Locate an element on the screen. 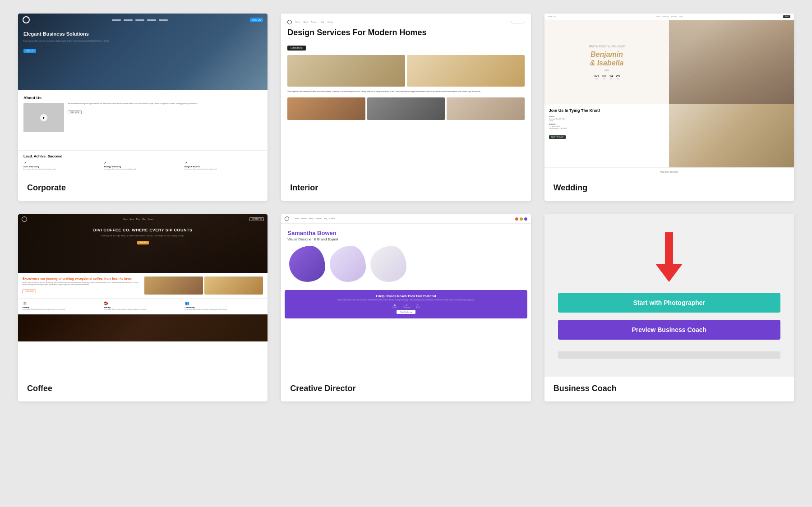 The width and height of the screenshot is (812, 507). creative-circle-purple is located at coordinates (526, 219).